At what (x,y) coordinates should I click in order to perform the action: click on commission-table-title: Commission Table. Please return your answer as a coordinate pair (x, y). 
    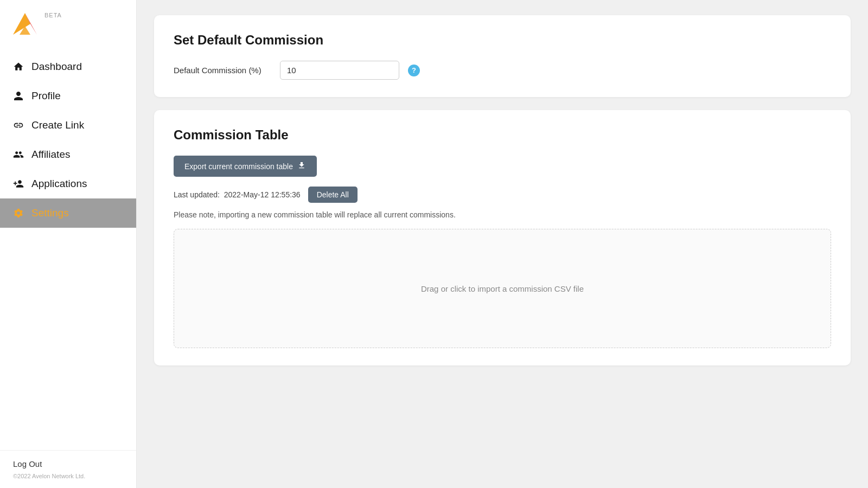
    Looking at the image, I should click on (502, 135).